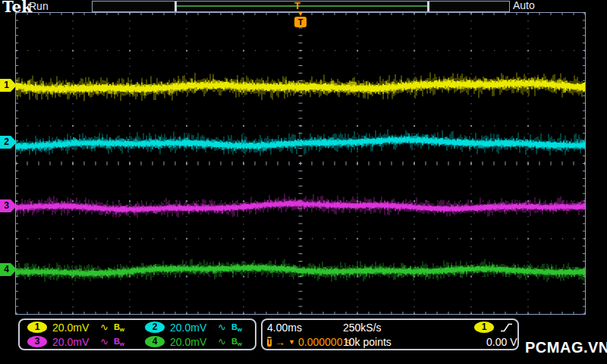 This screenshot has height=364, width=607. I want to click on record-length-readout: 10k points, so click(398, 342).